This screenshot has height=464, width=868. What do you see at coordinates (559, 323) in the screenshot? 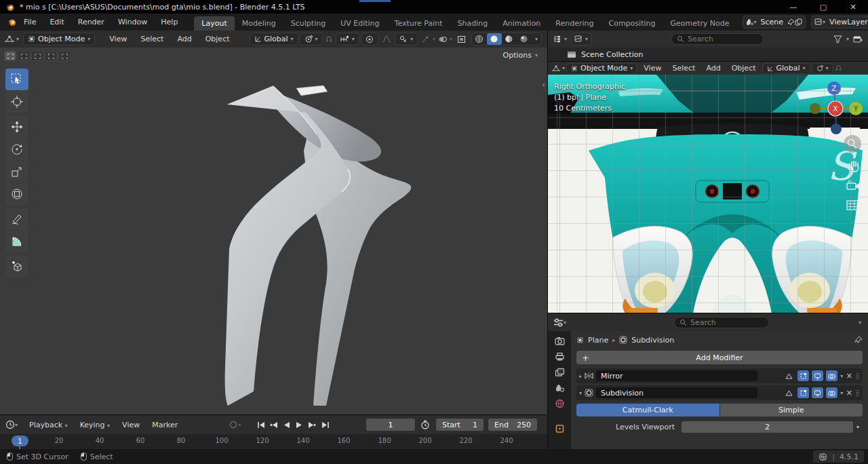
I see `editor-type-properties-icon` at bounding box center [559, 323].